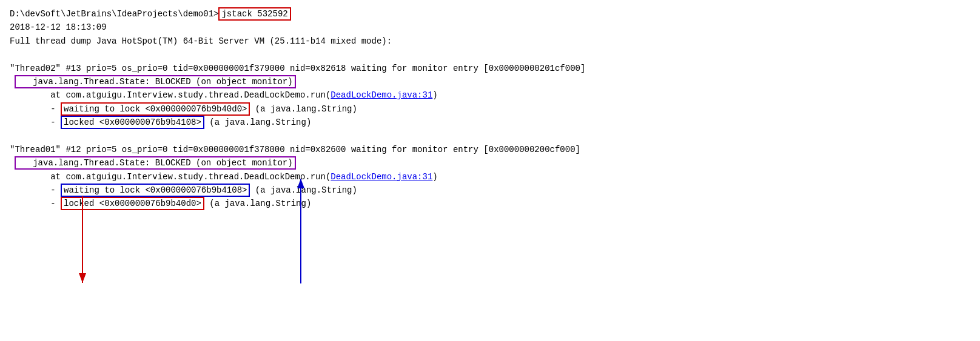 This screenshot has height=341, width=980. What do you see at coordinates (381, 177) in the screenshot?
I see `thread01-link: DeadLockDemo.java:31` at bounding box center [381, 177].